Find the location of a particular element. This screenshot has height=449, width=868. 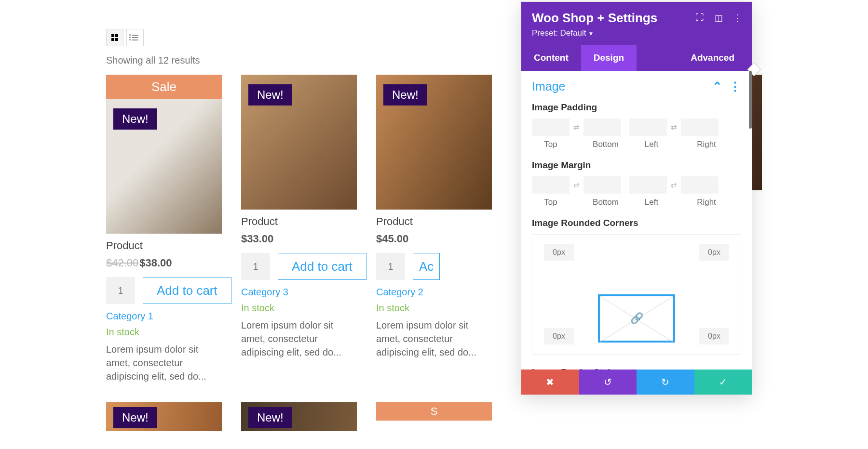

product-category: Category 2 is located at coordinates (434, 292).